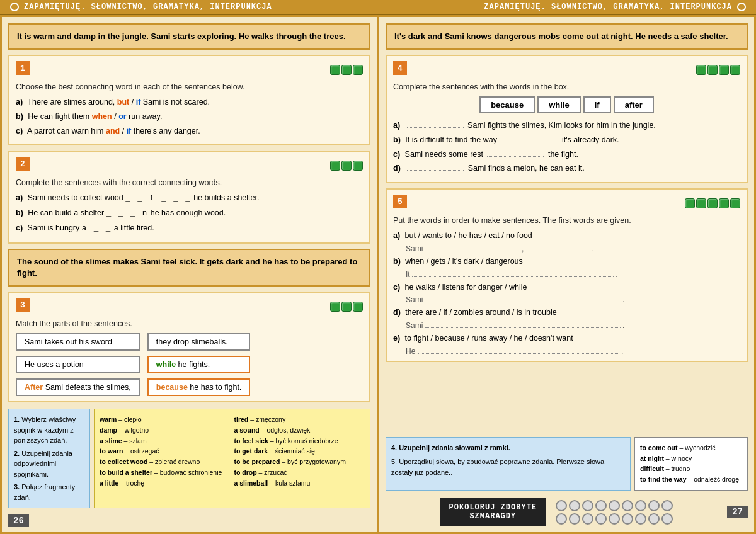 This screenshot has width=756, height=534. Describe the element at coordinates (567, 119) in the screenshot. I see `section-4-block: 4 Complete the sentences with the words …` at that location.